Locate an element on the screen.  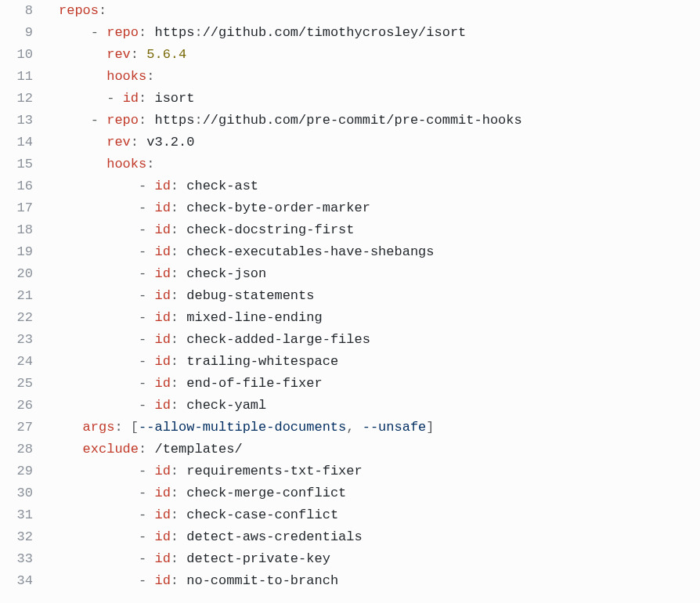
token-key: hooks is located at coordinates (127, 77).